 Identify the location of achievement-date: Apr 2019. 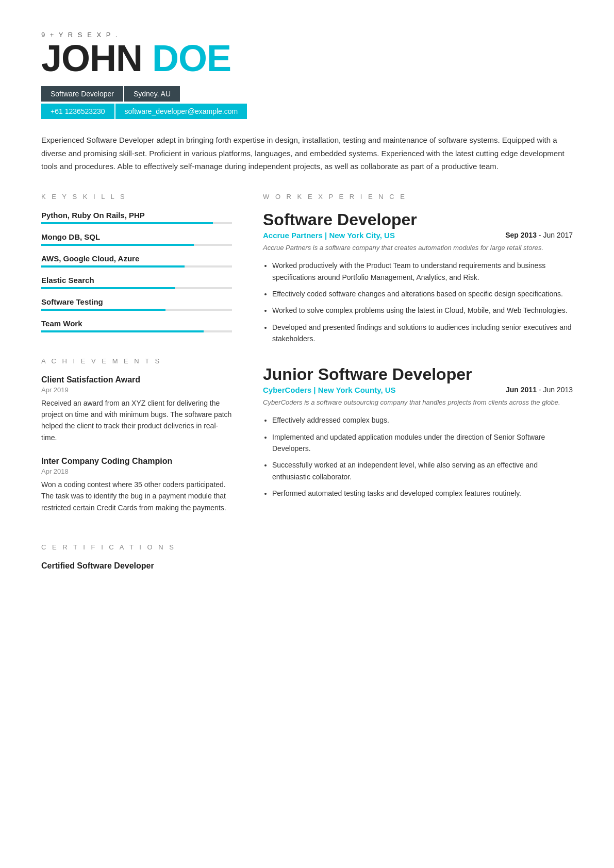
(137, 390).